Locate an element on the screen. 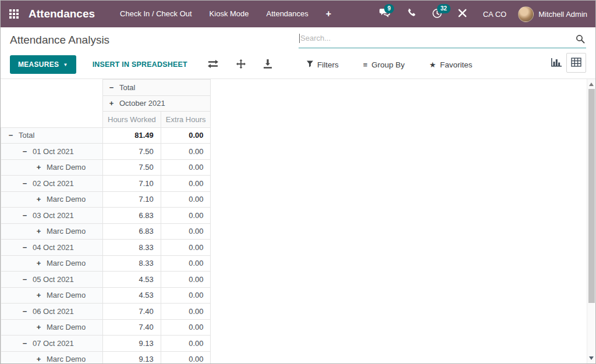 The image size is (596, 364). company-switcher: CA CO is located at coordinates (495, 14).